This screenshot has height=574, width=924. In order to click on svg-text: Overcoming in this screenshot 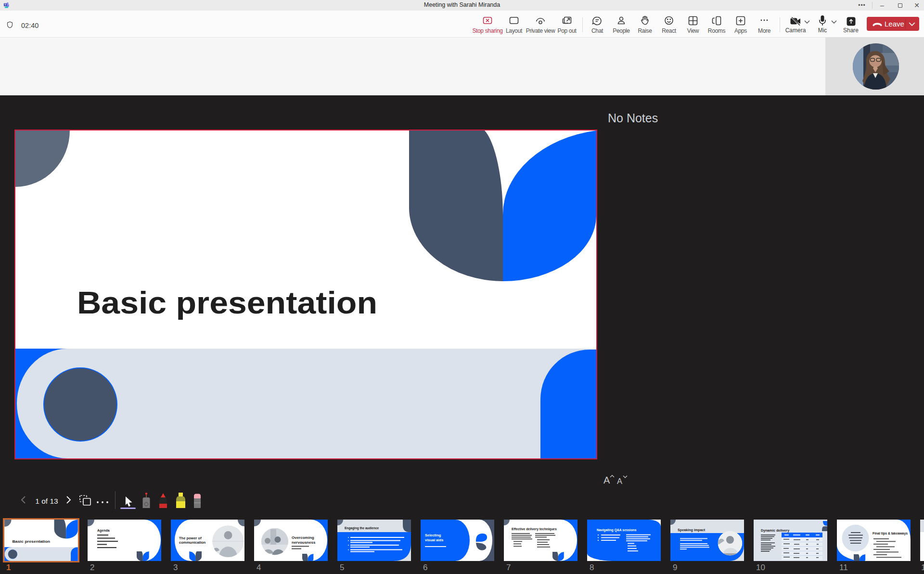, I will do `click(303, 537)`.